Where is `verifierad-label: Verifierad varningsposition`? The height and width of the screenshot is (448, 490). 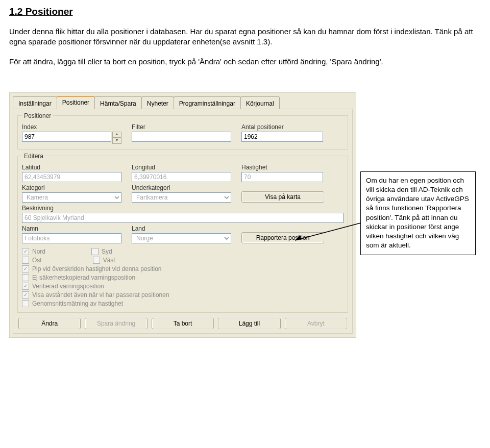
verifierad-label: Verifierad varningsposition is located at coordinates (68, 286).